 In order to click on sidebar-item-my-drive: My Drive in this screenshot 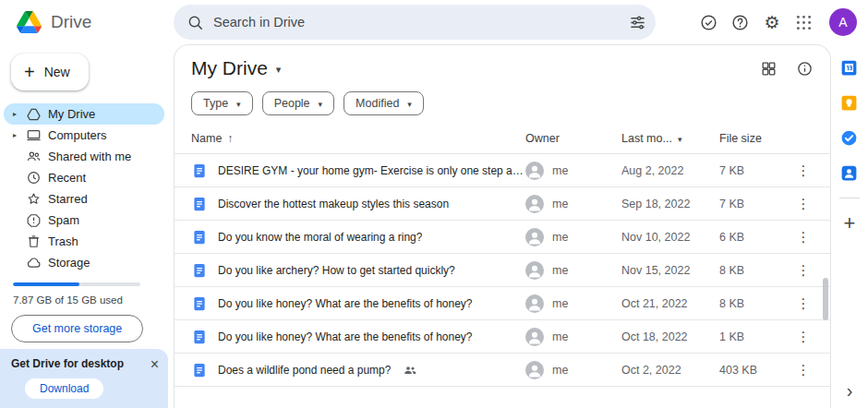, I will do `click(84, 114)`.